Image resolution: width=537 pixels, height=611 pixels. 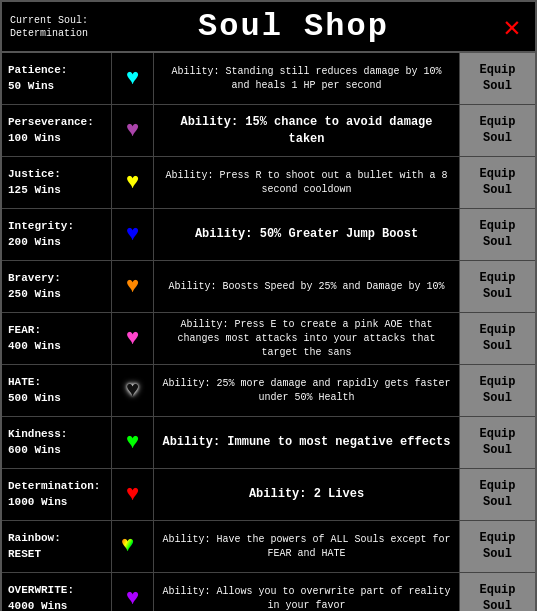 What do you see at coordinates (57, 592) in the screenshot?
I see `soul-name: OVERWRITE:4000 Wins` at bounding box center [57, 592].